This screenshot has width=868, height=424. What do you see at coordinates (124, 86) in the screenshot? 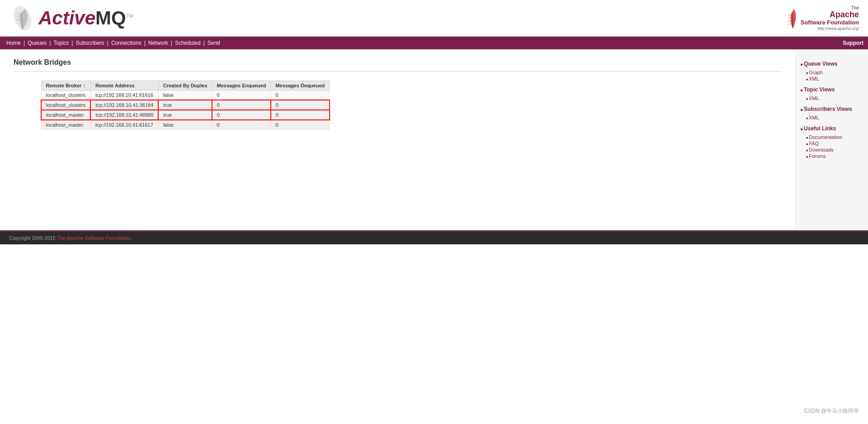
I see `col-remote-address: Remote Address` at bounding box center [124, 86].